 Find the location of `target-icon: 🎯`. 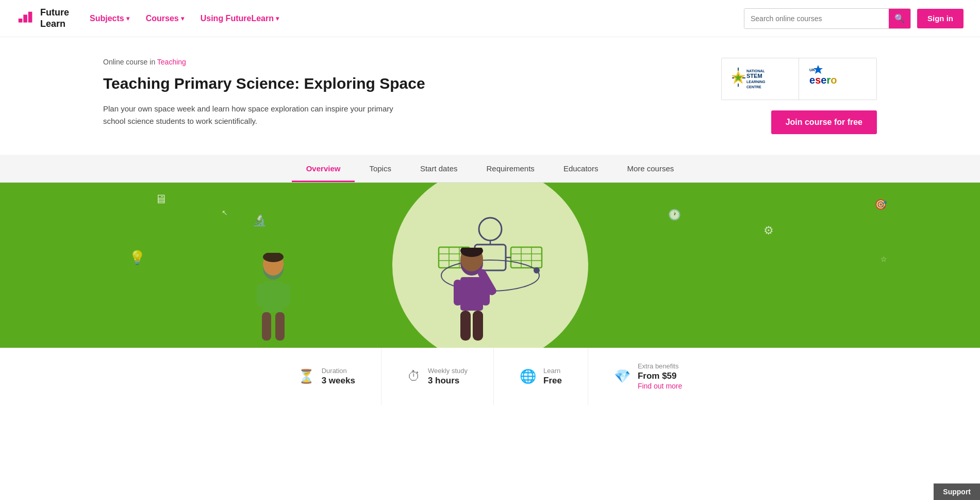

target-icon: 🎯 is located at coordinates (881, 204).